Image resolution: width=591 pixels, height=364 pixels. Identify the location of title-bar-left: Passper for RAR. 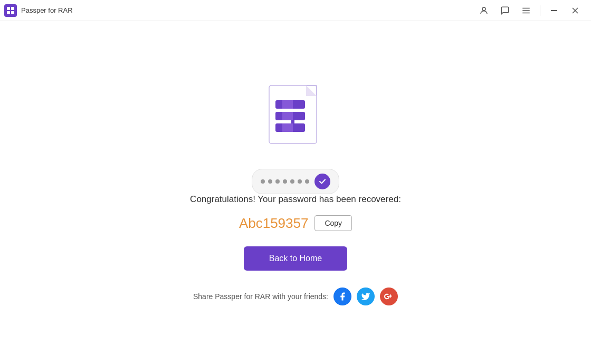
(39, 11).